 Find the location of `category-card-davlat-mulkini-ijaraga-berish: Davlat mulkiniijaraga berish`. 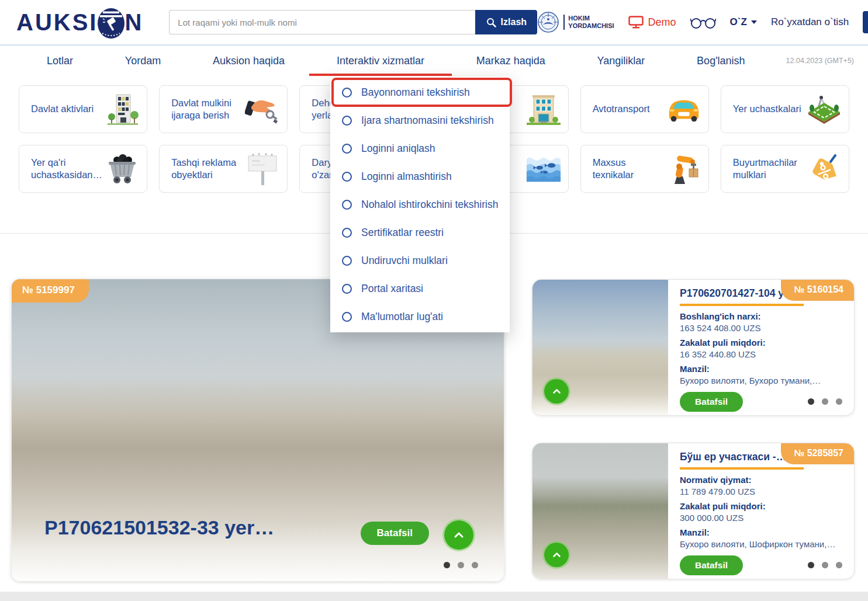

category-card-davlat-mulkini-ijaraga-berish: Davlat mulkiniijaraga berish is located at coordinates (223, 109).